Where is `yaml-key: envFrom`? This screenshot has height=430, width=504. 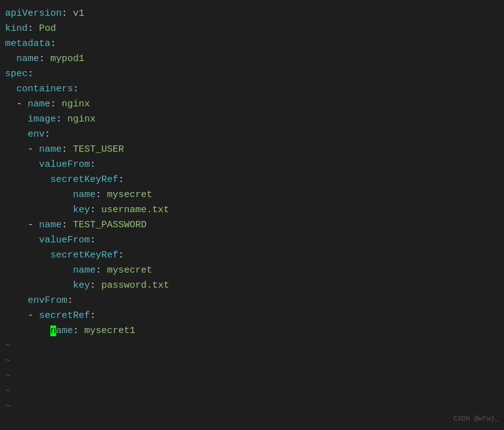 yaml-key: envFrom is located at coordinates (48, 301).